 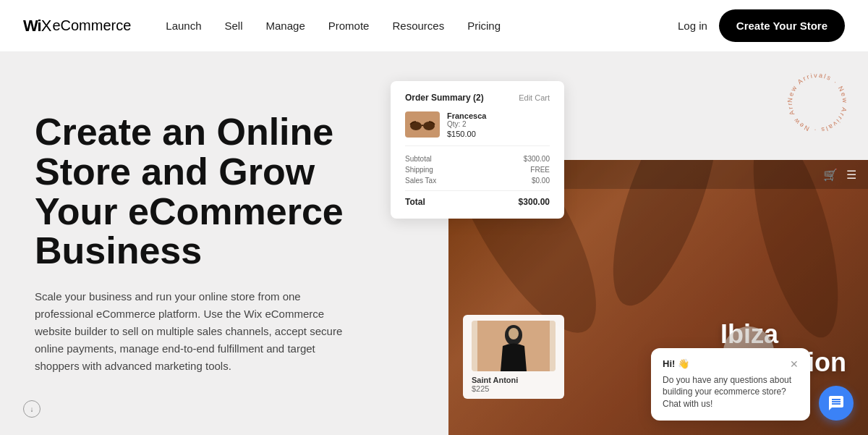 I want to click on order-card-title: Order Summary (2), so click(x=444, y=98).